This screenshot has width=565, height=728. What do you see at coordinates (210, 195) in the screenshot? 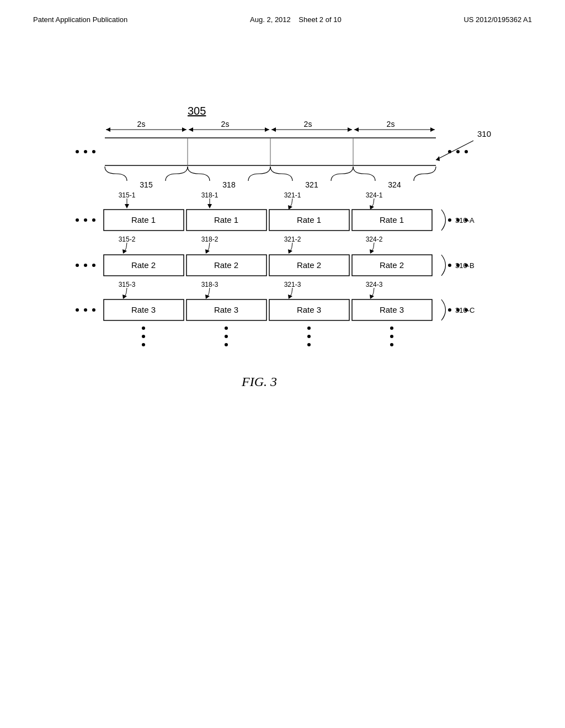
I see `sublabel-318-1: 318-1` at bounding box center [210, 195].